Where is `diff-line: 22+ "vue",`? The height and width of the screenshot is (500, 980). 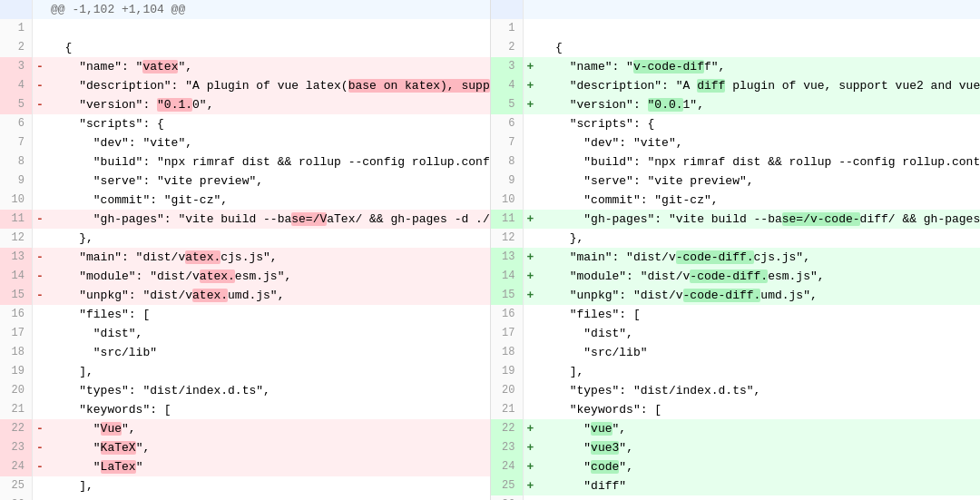
diff-line: 22+ "vue", is located at coordinates (736, 428).